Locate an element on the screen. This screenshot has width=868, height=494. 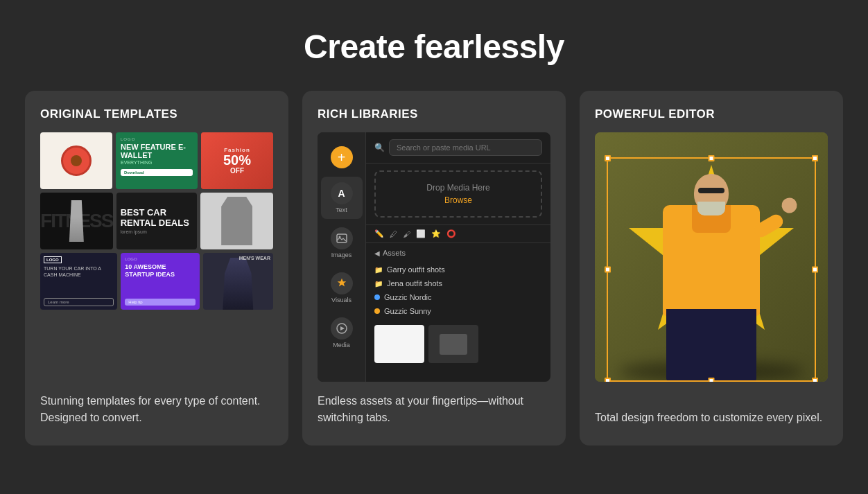
fashion-off: OFF is located at coordinates (237, 170).